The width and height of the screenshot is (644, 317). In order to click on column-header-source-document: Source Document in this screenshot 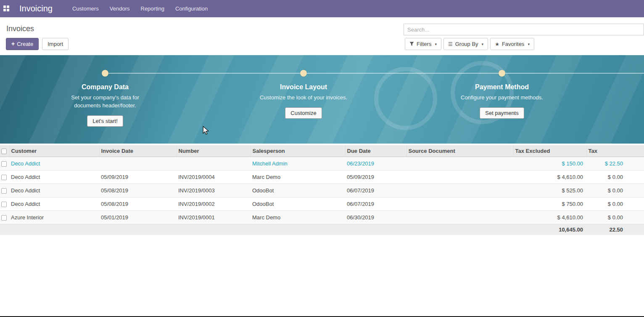, I will do `click(460, 151)`.